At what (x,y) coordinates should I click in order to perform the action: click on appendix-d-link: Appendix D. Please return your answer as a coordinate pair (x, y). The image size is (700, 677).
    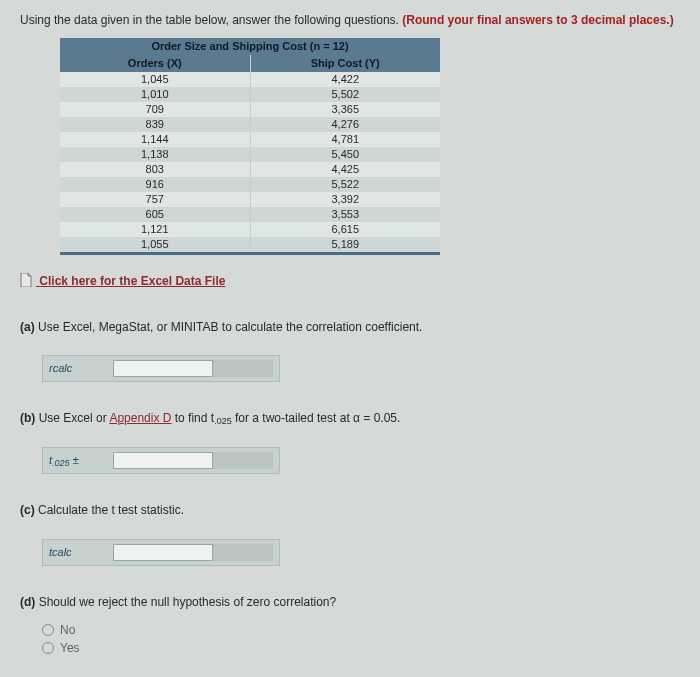
    Looking at the image, I should click on (140, 418).